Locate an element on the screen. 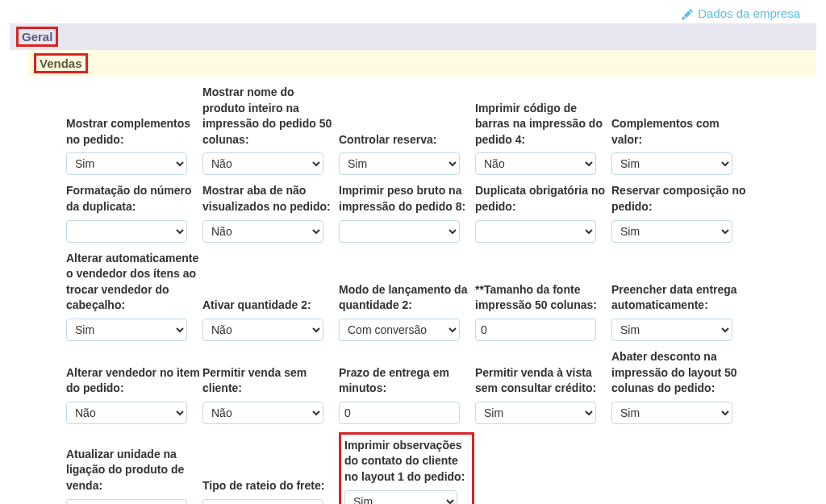 The width and height of the screenshot is (826, 504). label: Permitir venda à vista sem consultar cré… is located at coordinates (543, 381).